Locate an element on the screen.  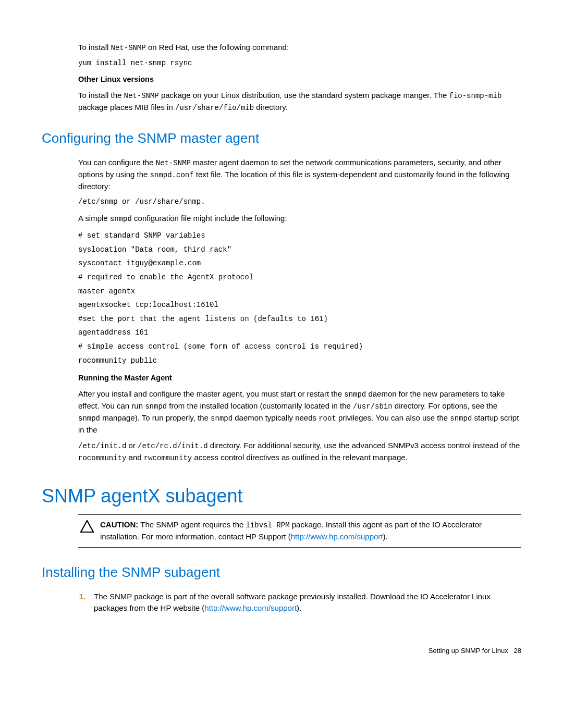
paragraph-sec1-1: You can configure the Net-SNMP master ag… is located at coordinates (300, 175).